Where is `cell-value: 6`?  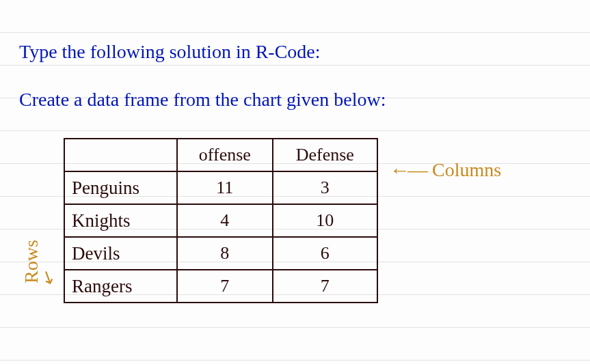
cell-value: 6 is located at coordinates (325, 253).